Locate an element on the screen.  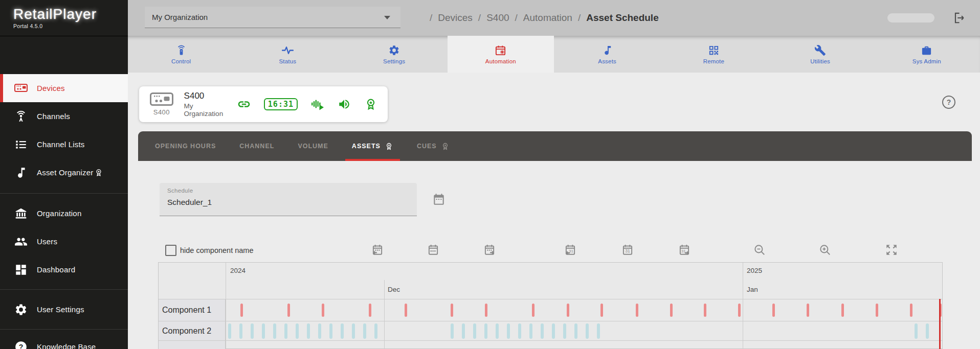
sidebar-item-asset-organizer: Asset Organizer is located at coordinates (64, 173).